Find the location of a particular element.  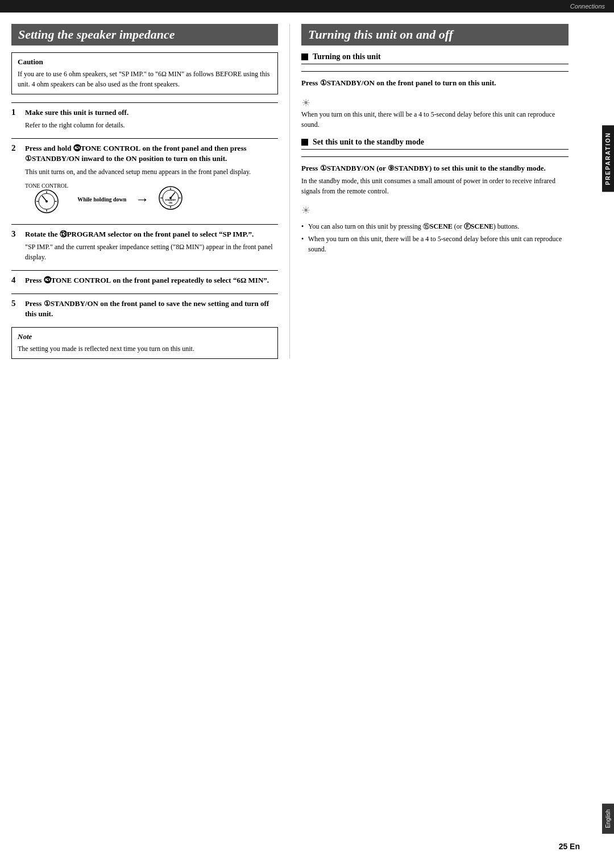

caution-text: If you are to use 6 ohm speakers, set "S… is located at coordinates (144, 79).